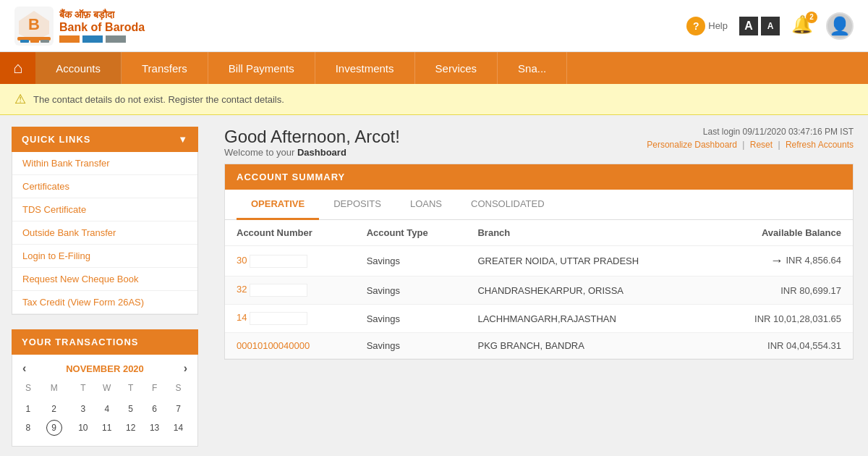  What do you see at coordinates (539, 318) in the screenshot?
I see `table-row: 14 Savings LACHHMANGARH,RAJASTHAN INR 10…` at bounding box center [539, 318].